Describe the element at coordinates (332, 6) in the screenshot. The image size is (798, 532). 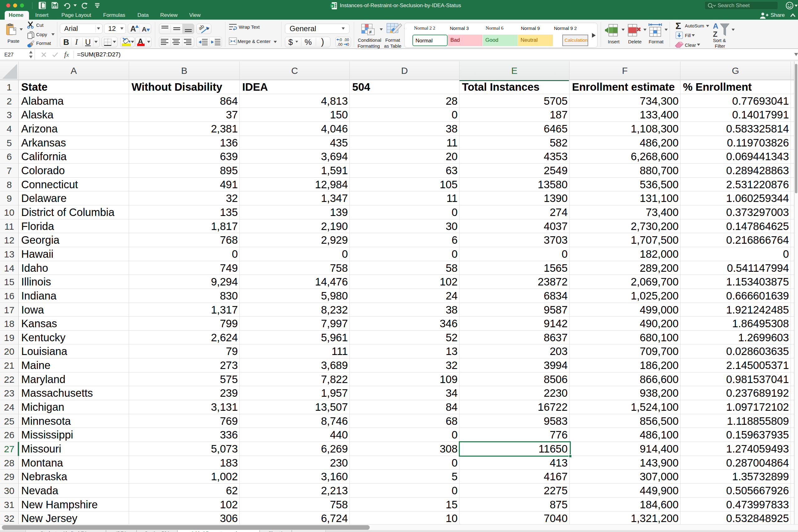
I see `svg-text: x` at that location.